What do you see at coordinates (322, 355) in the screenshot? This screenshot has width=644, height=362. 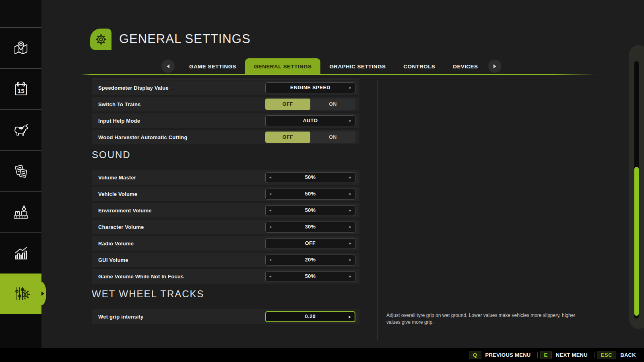 I see `footer-hint-bar: Q PREVIOUS MENU E NEXT MENU ESC BACK` at bounding box center [322, 355].